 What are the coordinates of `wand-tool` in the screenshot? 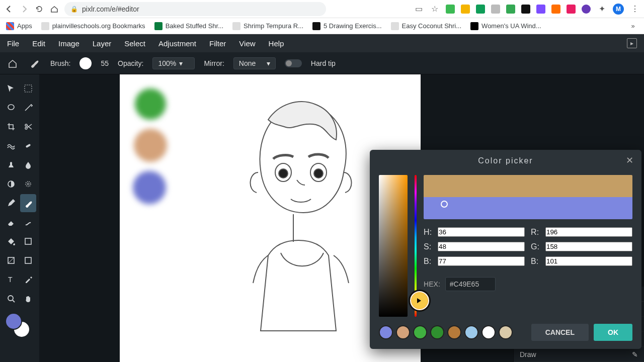 It's located at (28, 108).